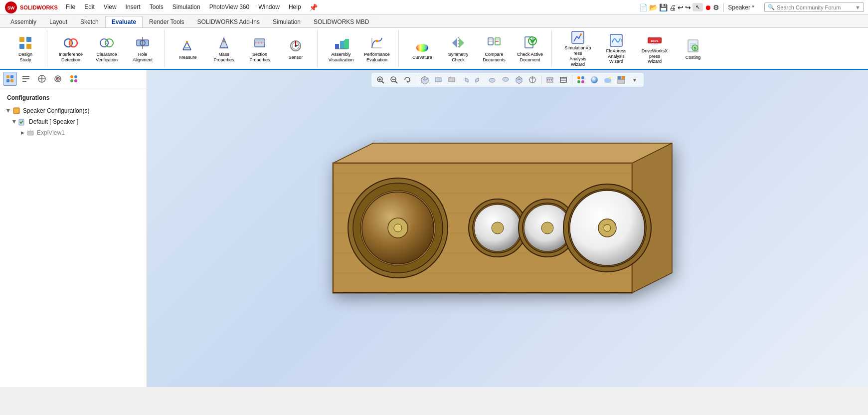  Describe the element at coordinates (494, 48) in the screenshot. I see `compare-documents-button: CompareDocuments` at that location.